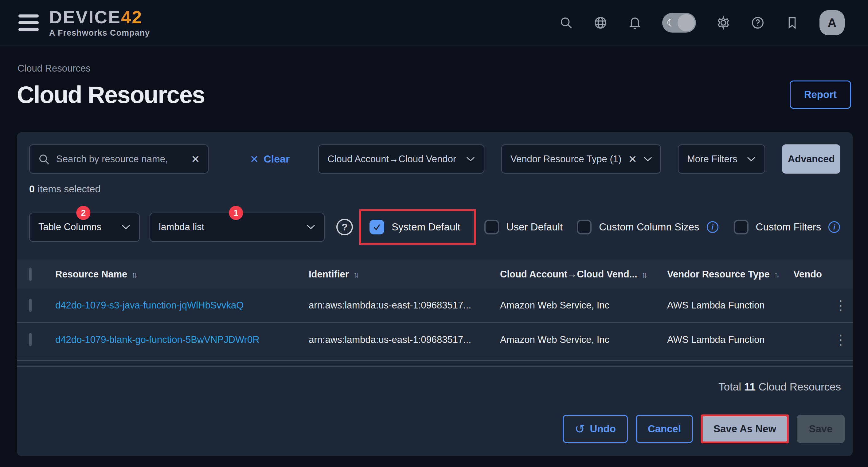 This screenshot has height=467, width=868. Describe the element at coordinates (100, 23) in the screenshot. I see `brand-logo: DEVICE42 A Freshworks Company` at that location.